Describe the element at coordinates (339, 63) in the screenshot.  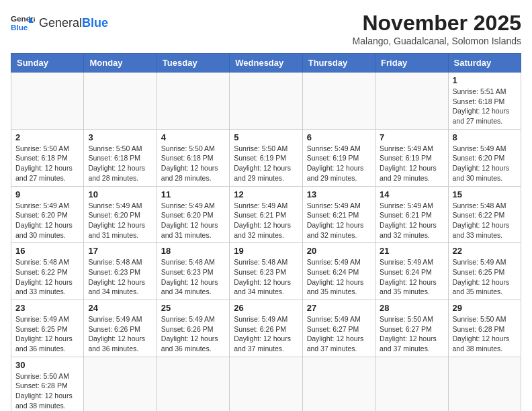
I see `col-thursday: Thursday` at that location.